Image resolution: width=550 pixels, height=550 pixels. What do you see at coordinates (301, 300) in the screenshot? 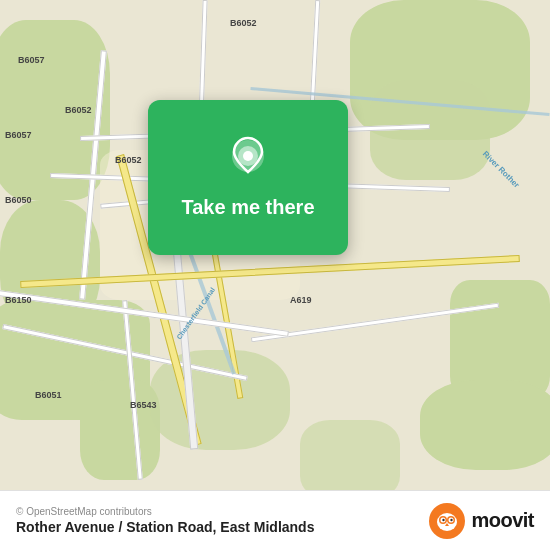
I see `road-label-a619: A619` at bounding box center [301, 300].